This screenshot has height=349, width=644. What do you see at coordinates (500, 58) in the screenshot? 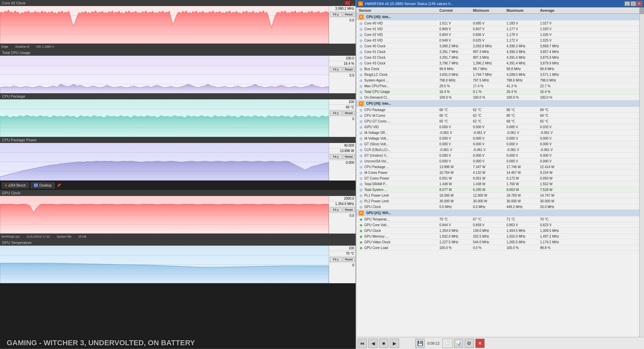
I see `table-row: ◎ Core #2 Clock 3,391.7 MHz 997.3 MHz 4,…` at bounding box center [500, 58].